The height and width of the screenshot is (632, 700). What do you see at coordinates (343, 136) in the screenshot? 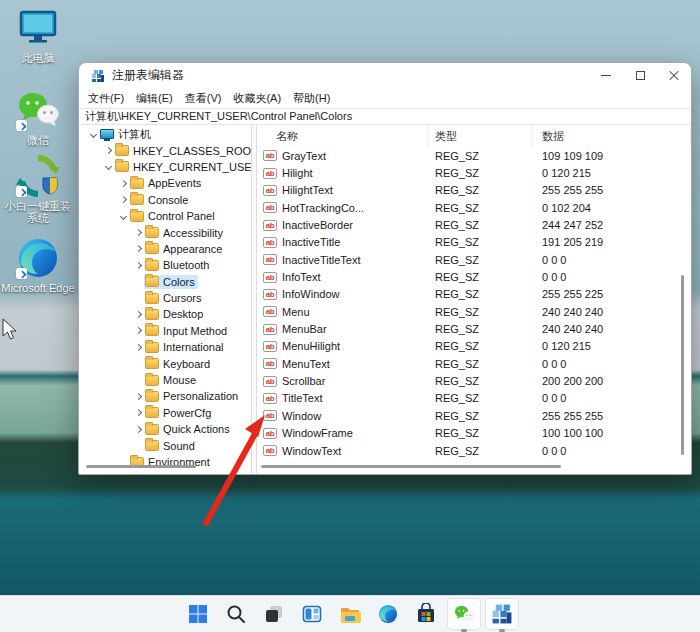
I see `column-header-name: 名称` at bounding box center [343, 136].